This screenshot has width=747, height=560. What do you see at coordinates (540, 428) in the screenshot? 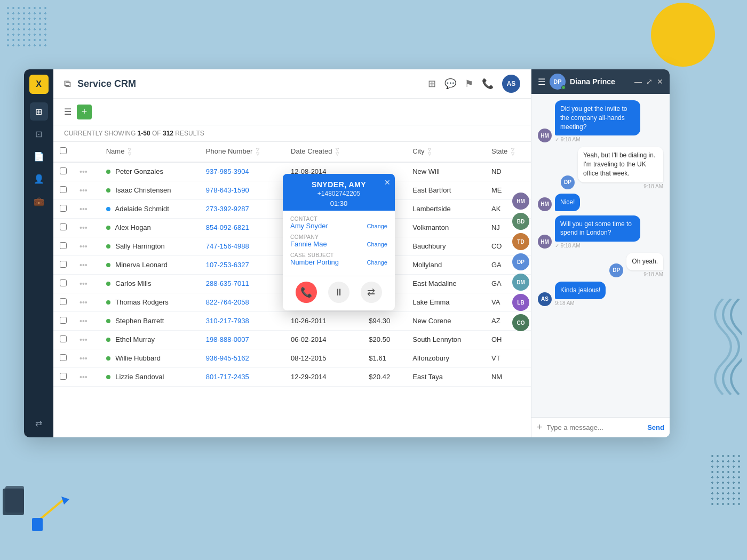
I see `chat-add-icon: +` at bounding box center [540, 428].